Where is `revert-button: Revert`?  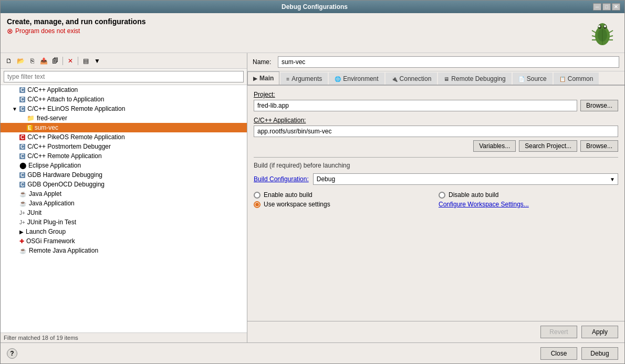 revert-button: Revert is located at coordinates (559, 332).